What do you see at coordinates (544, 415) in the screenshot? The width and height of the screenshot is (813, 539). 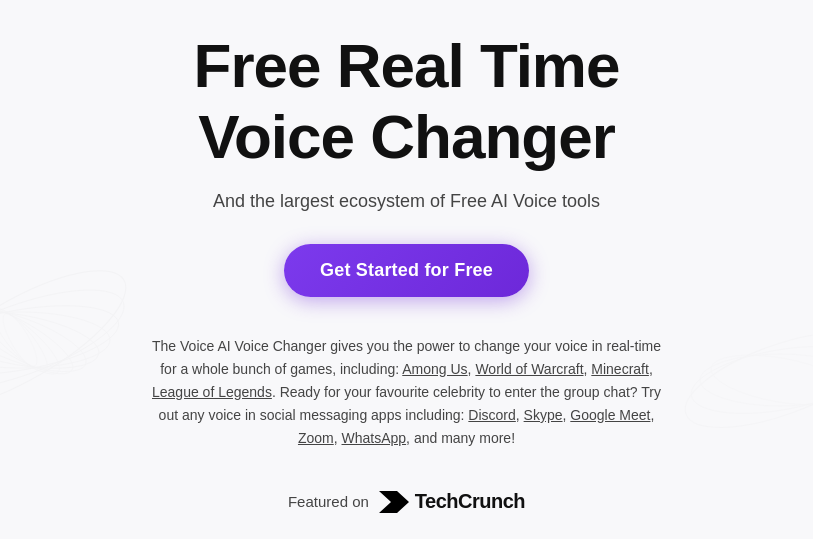 I see `link-skype: Skype` at bounding box center [544, 415].